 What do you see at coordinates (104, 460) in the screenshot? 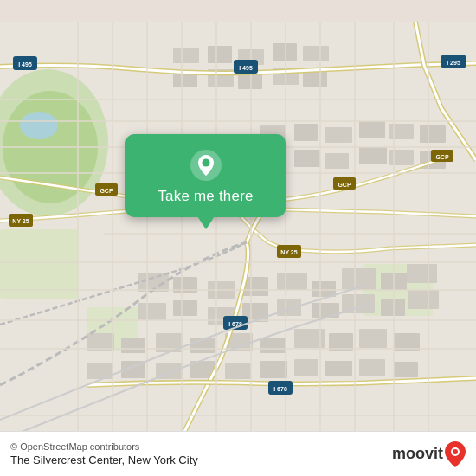
I see `location-name: The Silvercrest Center, New York City` at bounding box center [104, 460].